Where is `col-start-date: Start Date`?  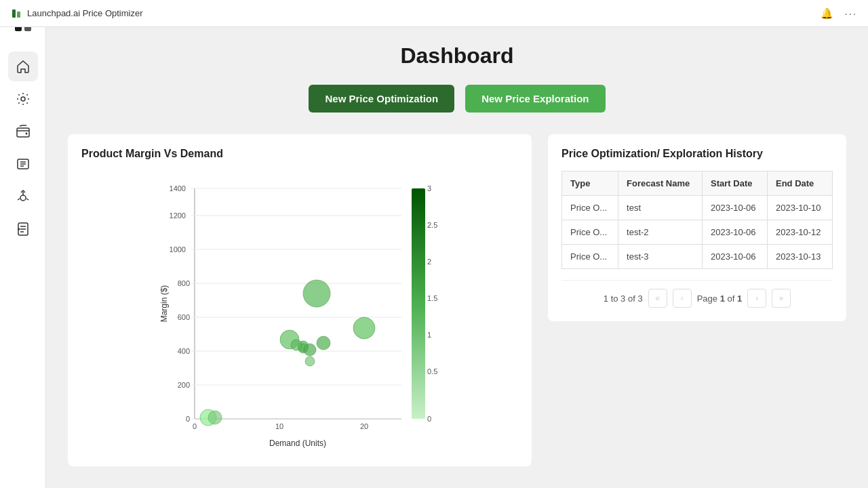 col-start-date: Start Date is located at coordinates (735, 184).